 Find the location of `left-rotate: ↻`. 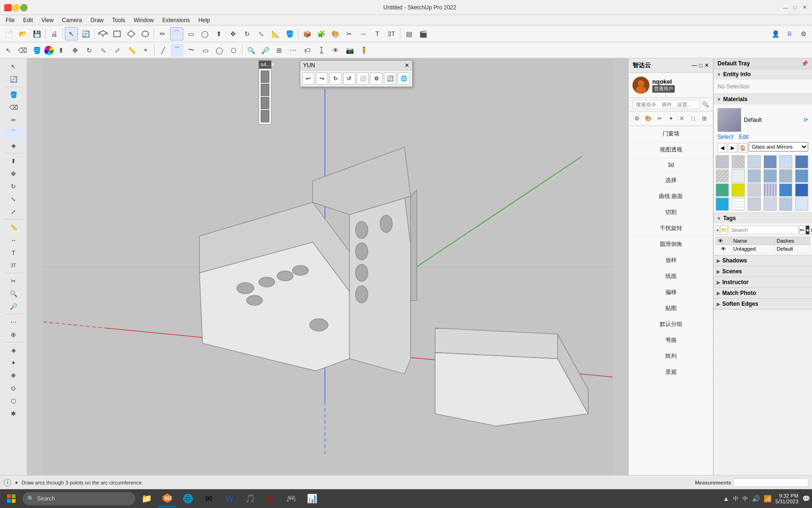

left-rotate: ↻ is located at coordinates (14, 186).